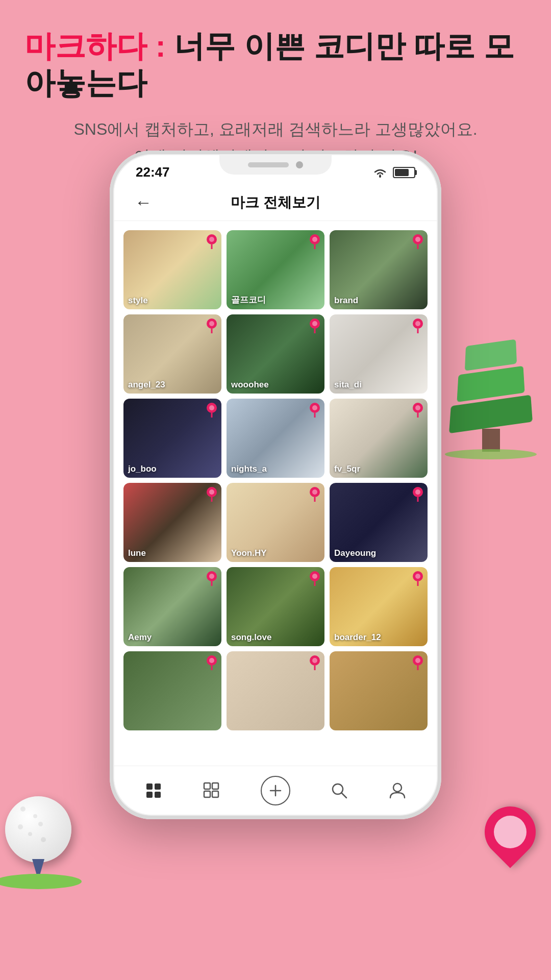 The image size is (551, 980). What do you see at coordinates (276, 606) in the screenshot?
I see `grid-item: song.love` at bounding box center [276, 606].